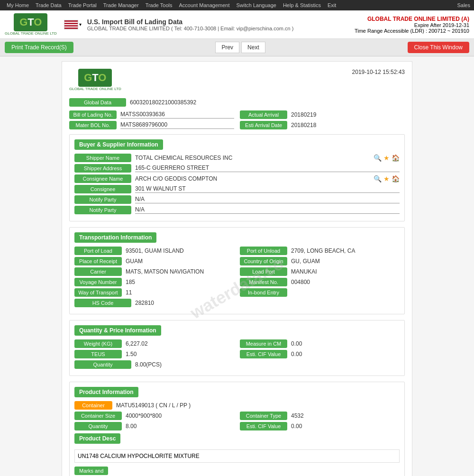 This screenshot has width=474, height=476. Describe the element at coordinates (412, 25) in the screenshot. I see `header-right: GLOBAL TRADE ONLINE LIMITED (A) Expire A…` at that location.